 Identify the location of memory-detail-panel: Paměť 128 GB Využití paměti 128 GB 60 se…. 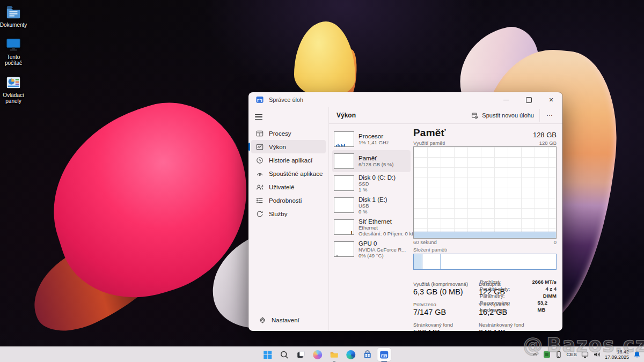
(487, 227).